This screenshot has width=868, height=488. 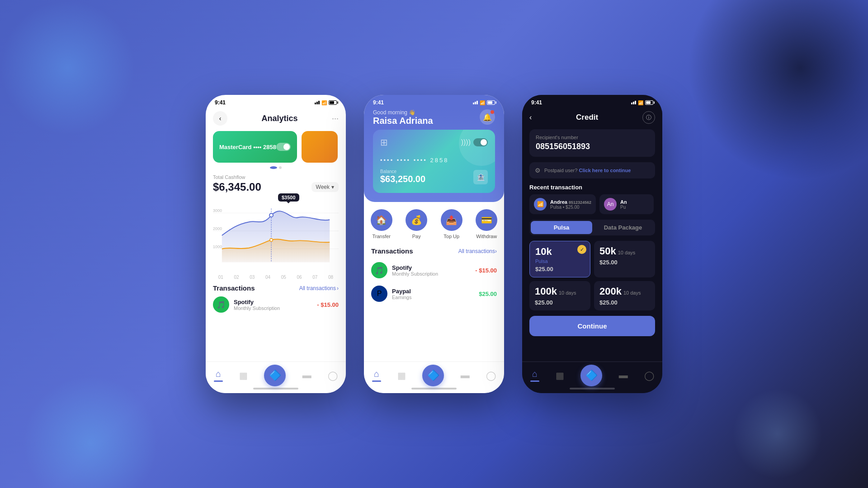 What do you see at coordinates (433, 375) in the screenshot?
I see `fab-icon-2: 🔷` at bounding box center [433, 375].